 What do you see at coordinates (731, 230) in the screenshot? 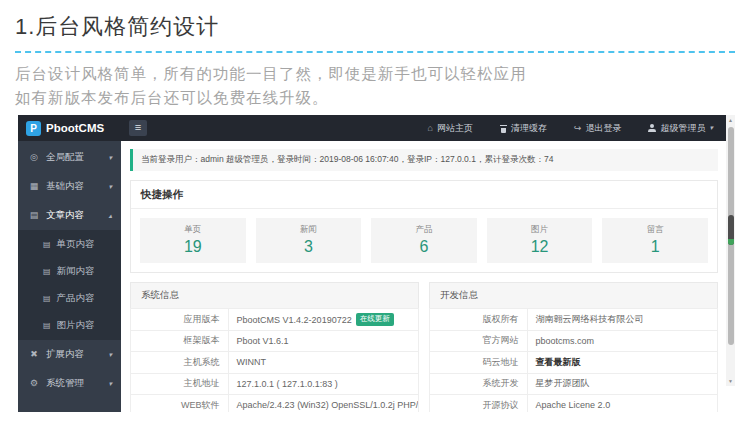
I see `scrollbar-thumb` at bounding box center [731, 230].